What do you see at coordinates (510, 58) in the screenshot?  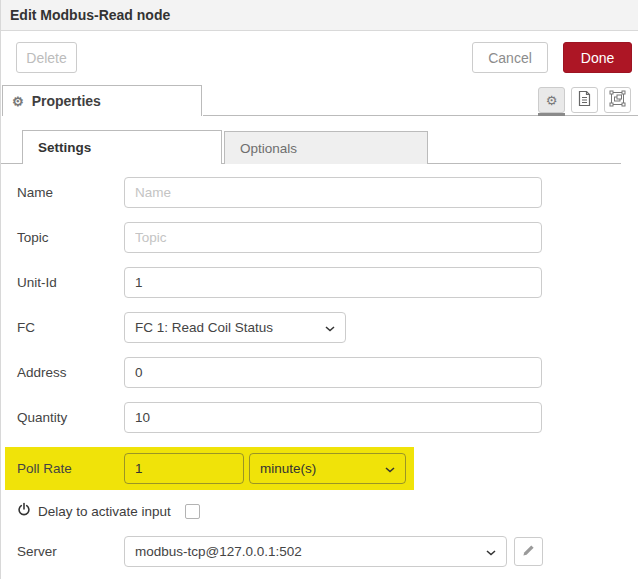 I see `cancel-button: Cancel` at bounding box center [510, 58].